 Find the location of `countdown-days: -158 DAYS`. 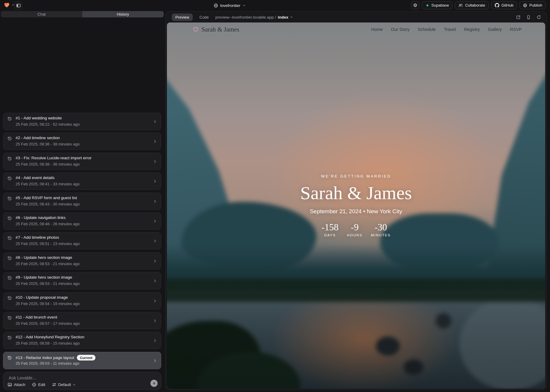

countdown-days: -158 DAYS is located at coordinates (330, 230).